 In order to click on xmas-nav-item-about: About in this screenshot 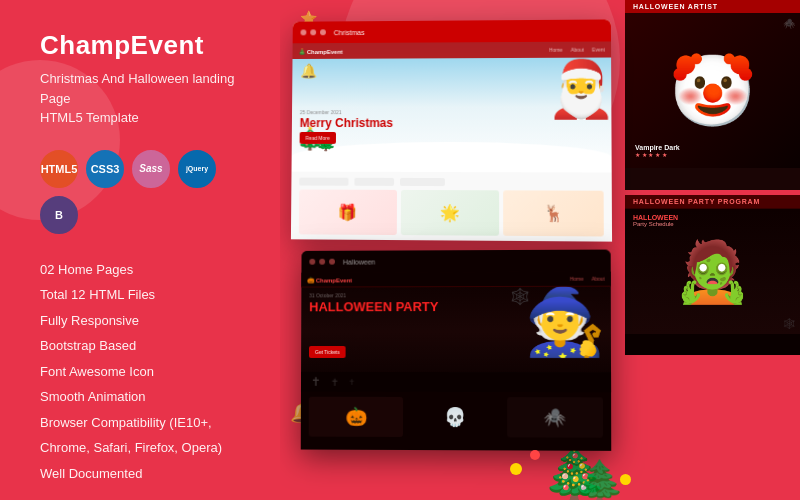, I will do `click(578, 50)`.